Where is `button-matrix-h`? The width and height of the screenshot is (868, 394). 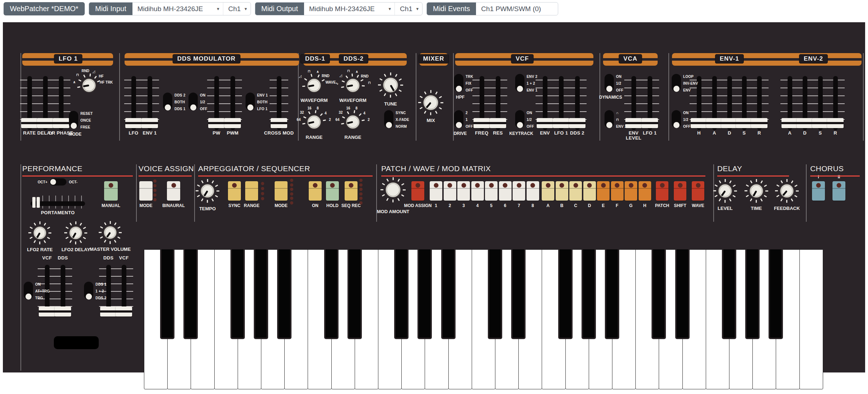
button-matrix-h is located at coordinates (645, 191).